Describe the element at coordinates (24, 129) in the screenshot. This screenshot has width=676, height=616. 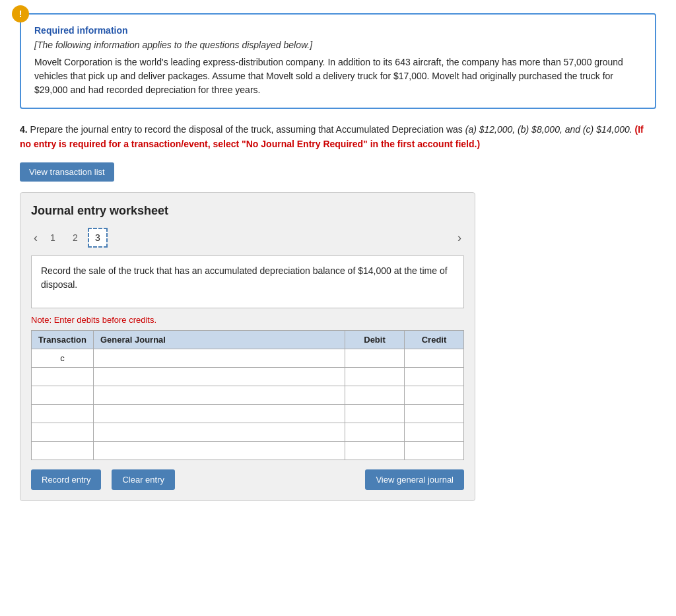
I see `question-number: 4.` at that location.